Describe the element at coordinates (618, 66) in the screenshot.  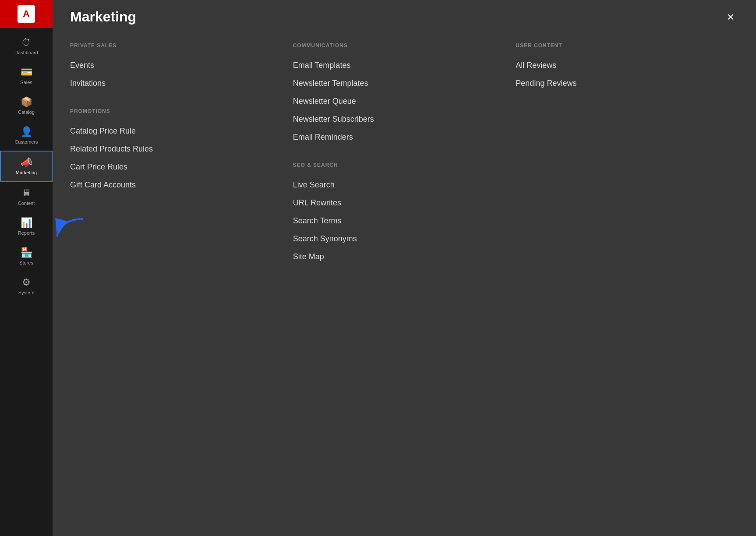
I see `menu-link-all-reviews: All Reviews` at that location.